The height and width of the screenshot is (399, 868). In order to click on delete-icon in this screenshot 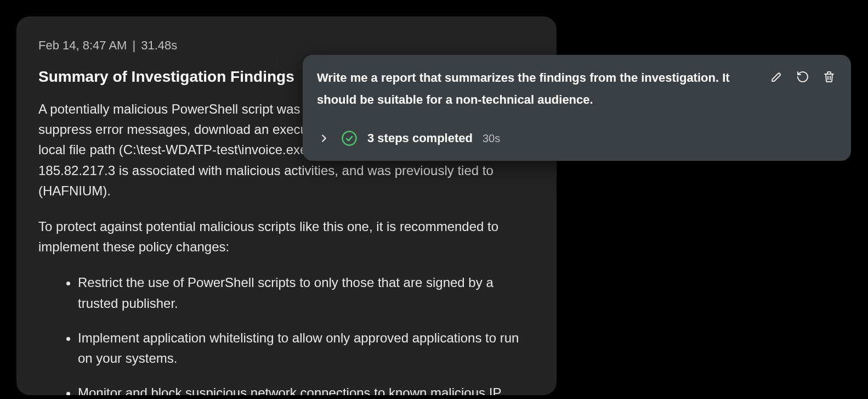, I will do `click(829, 77)`.